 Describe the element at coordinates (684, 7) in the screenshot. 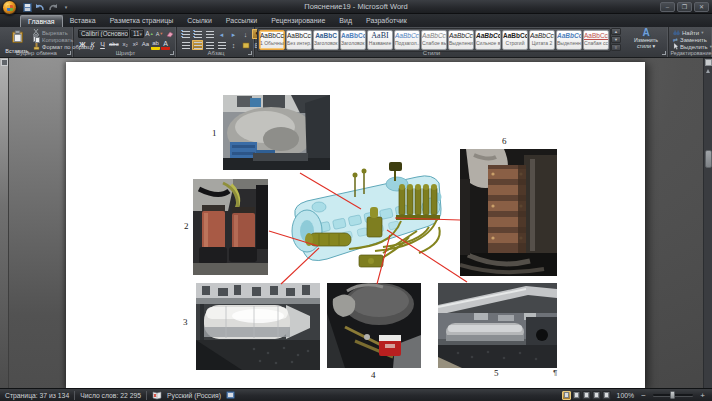

I see `restore-button: ❐` at that location.